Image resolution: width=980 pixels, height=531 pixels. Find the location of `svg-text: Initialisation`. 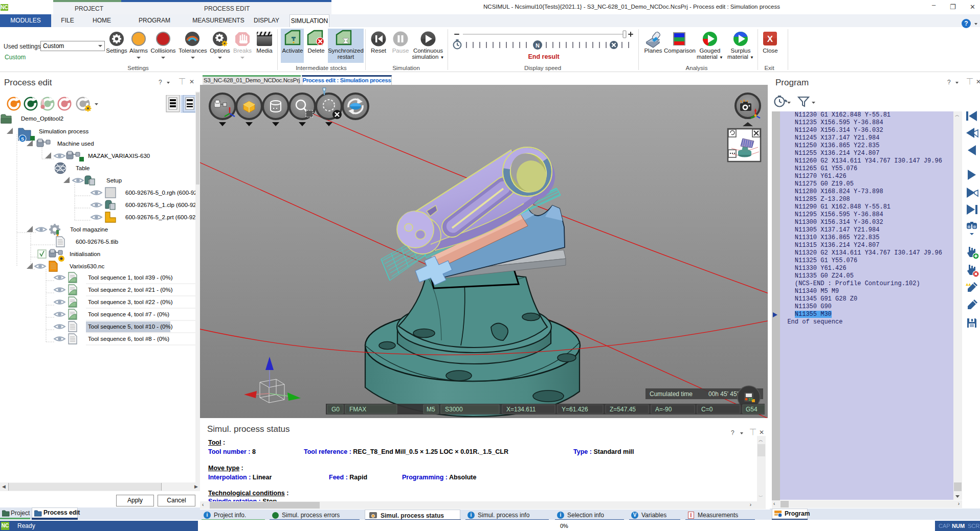

svg-text: Initialisation is located at coordinates (85, 254).